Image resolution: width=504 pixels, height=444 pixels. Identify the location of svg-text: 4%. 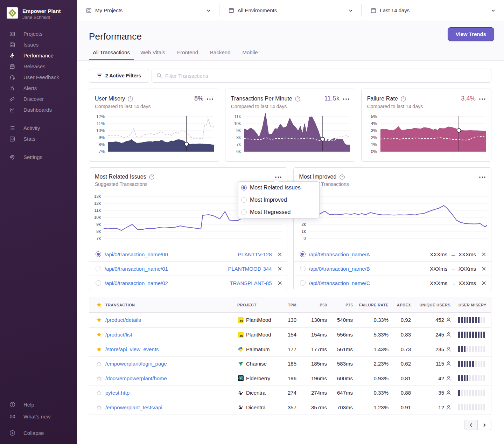
(374, 124).